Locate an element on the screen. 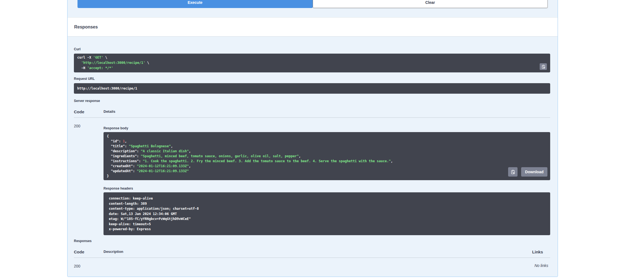  request-url-value: http://localhost:3000/recipe/1 is located at coordinates (312, 88).